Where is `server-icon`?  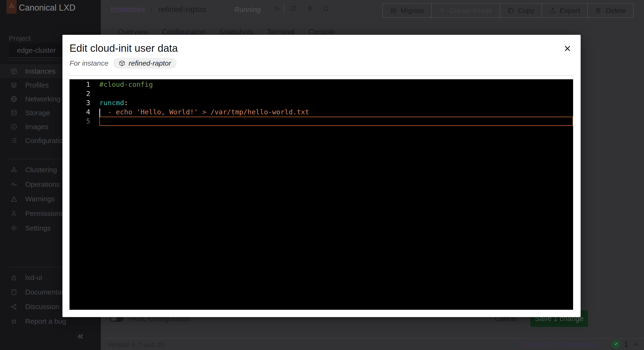
server-icon is located at coordinates (394, 10).